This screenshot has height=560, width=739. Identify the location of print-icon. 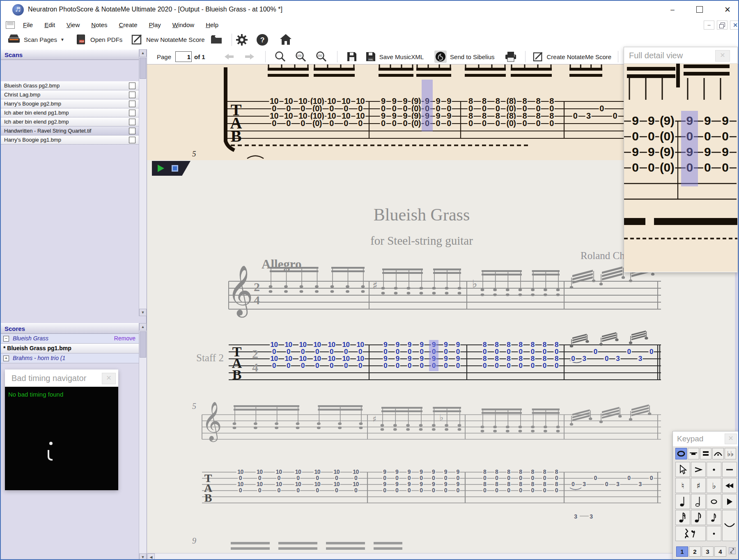
(511, 57).